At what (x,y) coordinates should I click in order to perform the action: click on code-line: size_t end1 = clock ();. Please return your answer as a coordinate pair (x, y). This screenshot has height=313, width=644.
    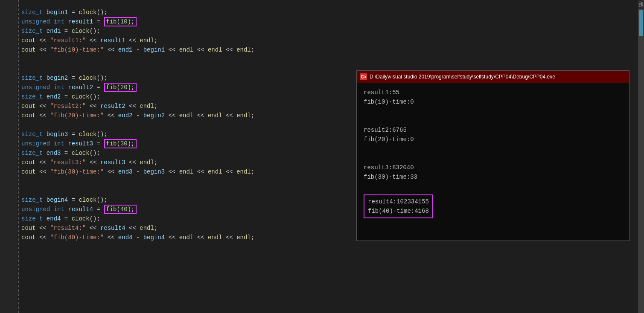
    Looking at the image, I should click on (319, 31).